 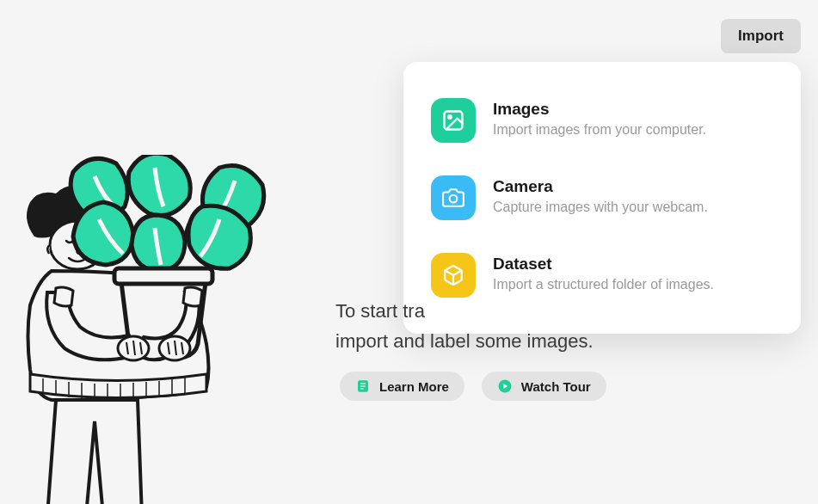 I want to click on main-text-line1: To start tra, so click(x=464, y=311).